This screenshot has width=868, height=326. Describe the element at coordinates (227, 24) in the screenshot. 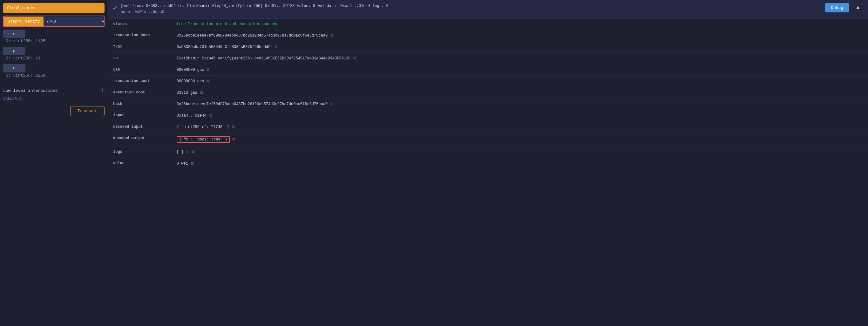

I see `status-value: true Transaction mined and execution suc…` at that location.